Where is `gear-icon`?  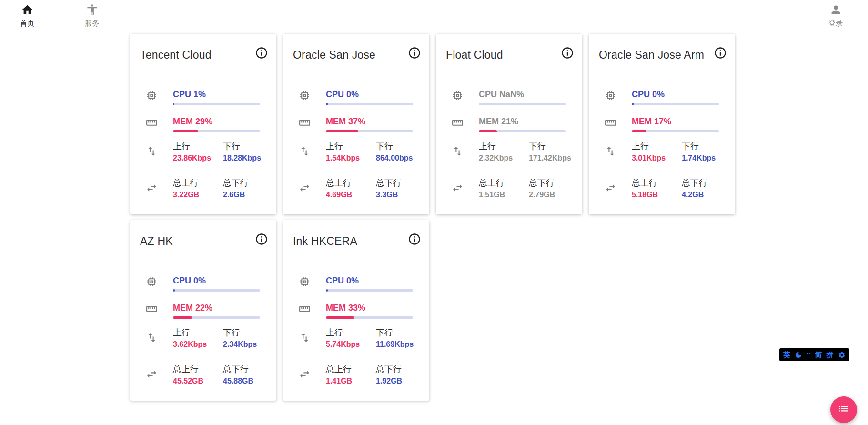
gear-icon is located at coordinates (842, 354).